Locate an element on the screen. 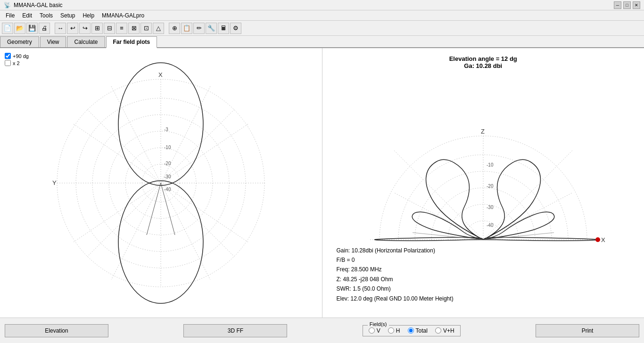  menubar: File Edit Tools Setup Help MMANA-GALpro is located at coordinates (322, 16).